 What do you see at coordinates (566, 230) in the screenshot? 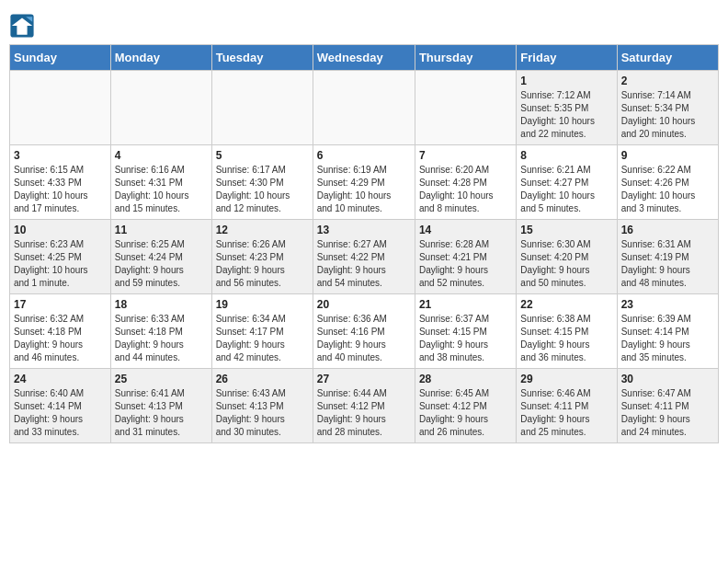
I see `day-number: 15` at bounding box center [566, 230].